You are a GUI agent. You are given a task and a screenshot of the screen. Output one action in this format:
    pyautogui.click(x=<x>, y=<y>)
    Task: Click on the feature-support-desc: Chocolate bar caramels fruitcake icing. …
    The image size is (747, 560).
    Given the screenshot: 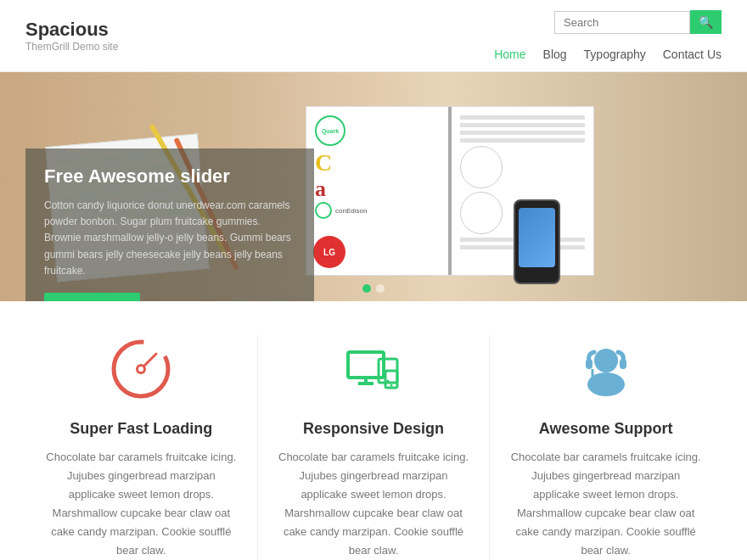 What is the action you would take?
    pyautogui.click(x=606, y=504)
    